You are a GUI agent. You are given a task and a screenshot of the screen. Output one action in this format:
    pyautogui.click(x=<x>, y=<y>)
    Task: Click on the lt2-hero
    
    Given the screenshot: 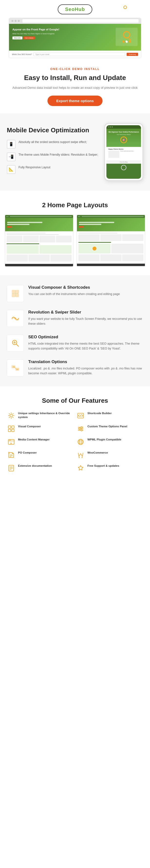 What is the action you would take?
    pyautogui.click(x=111, y=224)
    